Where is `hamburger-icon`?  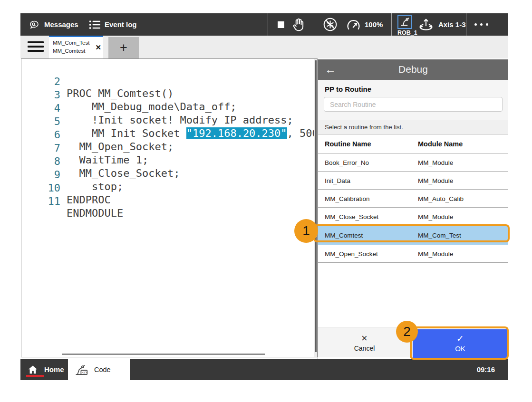 hamburger-icon is located at coordinates (36, 47).